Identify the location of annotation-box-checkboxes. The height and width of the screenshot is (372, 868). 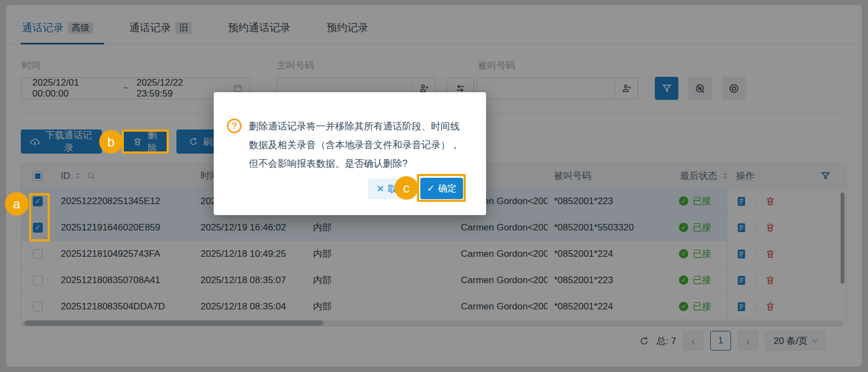
(39, 217).